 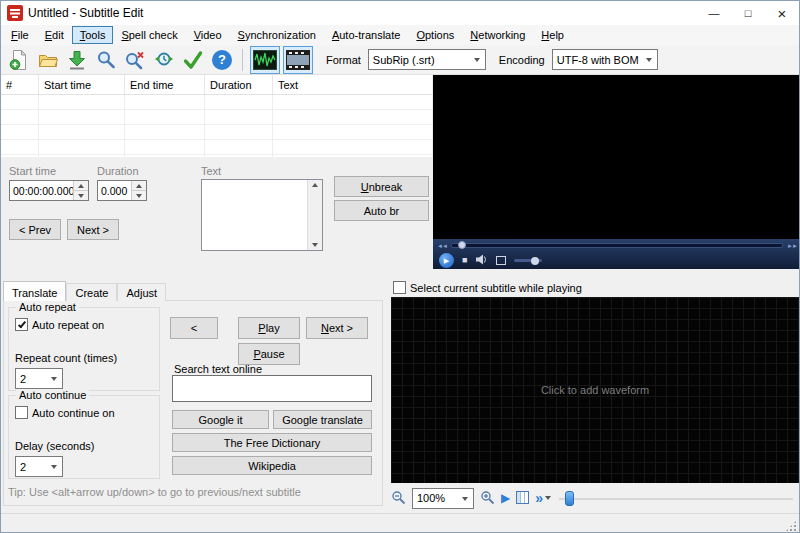 What do you see at coordinates (22, 412) in the screenshot?
I see `checkbox-unchecked-icon` at bounding box center [22, 412].